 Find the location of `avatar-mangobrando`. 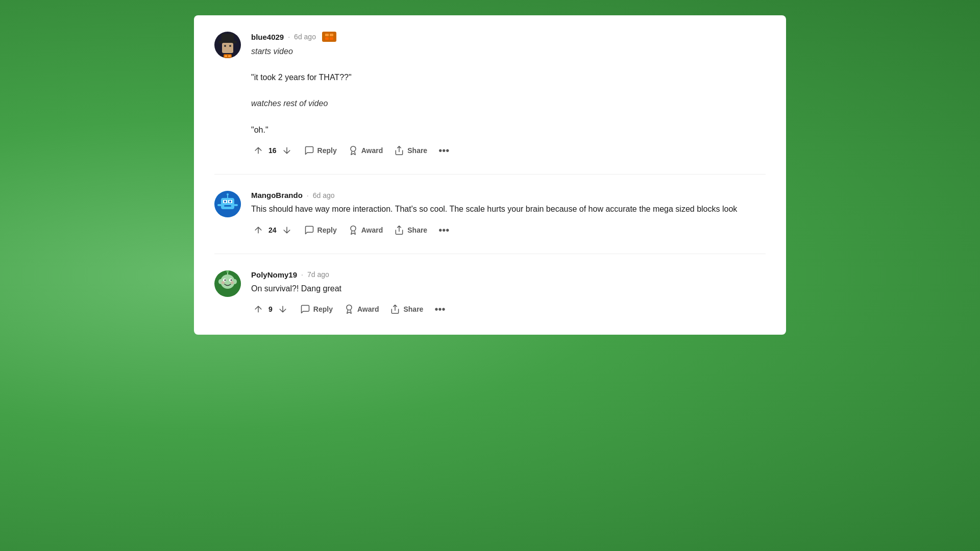

avatar-mangobrando is located at coordinates (228, 204).